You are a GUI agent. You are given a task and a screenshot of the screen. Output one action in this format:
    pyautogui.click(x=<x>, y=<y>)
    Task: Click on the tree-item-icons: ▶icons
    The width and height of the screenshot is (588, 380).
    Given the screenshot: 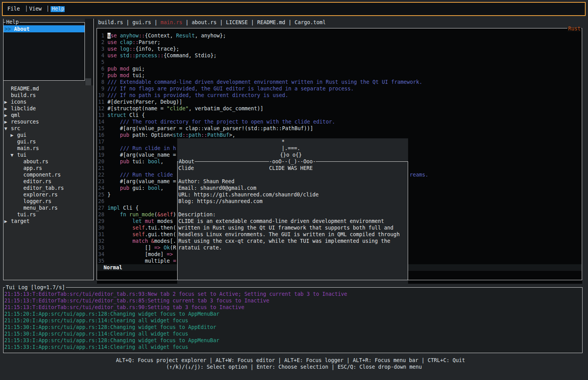 What is the action you would take?
    pyautogui.click(x=48, y=102)
    